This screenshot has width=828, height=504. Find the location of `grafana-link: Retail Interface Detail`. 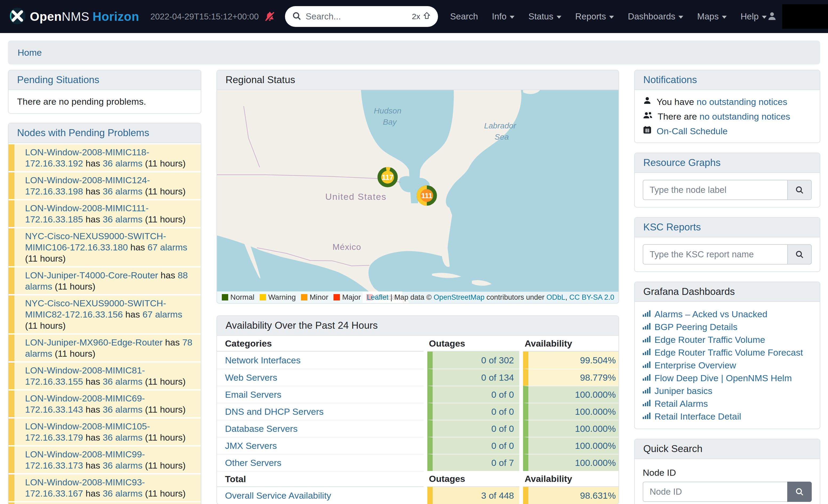

grafana-link: Retail Interface Detail is located at coordinates (698, 416).